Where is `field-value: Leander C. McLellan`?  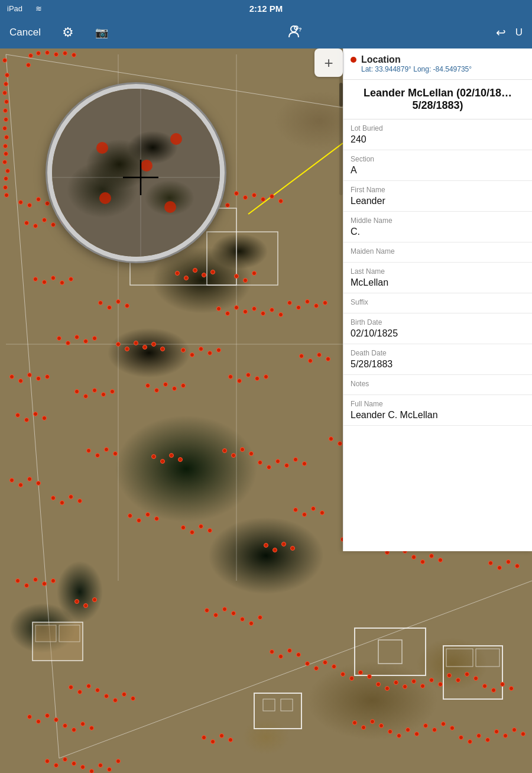 field-value: Leander C. McLellan is located at coordinates (437, 415).